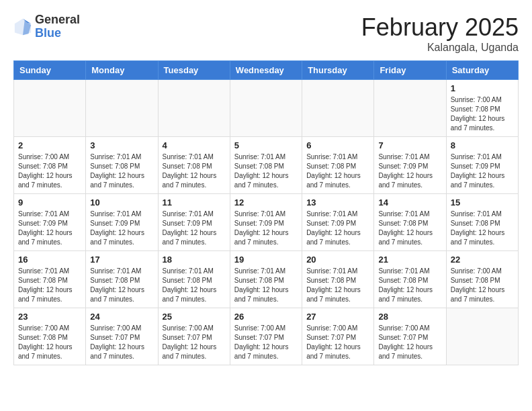 This screenshot has width=532, height=411. What do you see at coordinates (266, 337) in the screenshot?
I see `calendar-week-row: 23Sunrise: 7:00 AM Sunset: 7:08 PM Dayli…` at bounding box center [266, 337].